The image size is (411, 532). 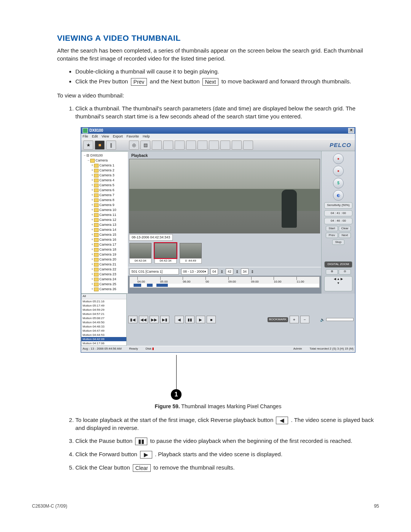 What do you see at coordinates (201, 320) in the screenshot?
I see `play-icon: ▶` at bounding box center [201, 320].